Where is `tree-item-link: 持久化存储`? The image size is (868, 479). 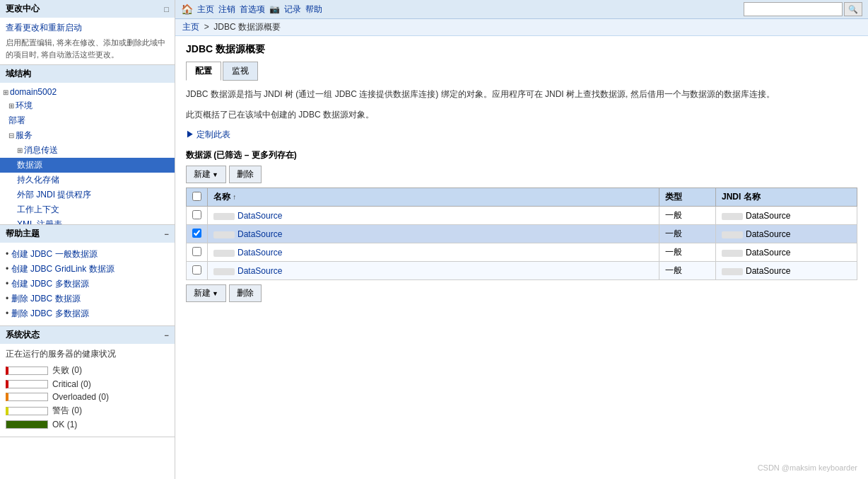
tree-item-link: 持久化存储 is located at coordinates (38, 180).